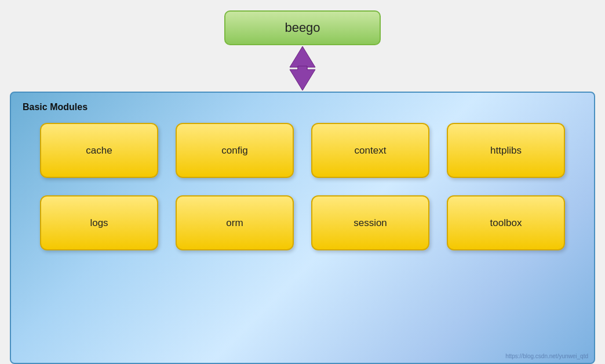 The width and height of the screenshot is (605, 364). I want to click on top-section: beego, so click(302, 46).